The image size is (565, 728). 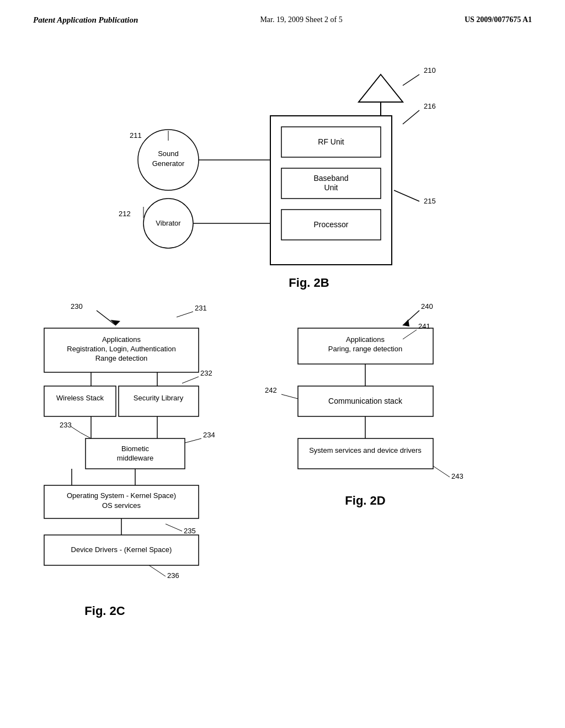 I want to click on svg-text: 233, so click(x=66, y=425).